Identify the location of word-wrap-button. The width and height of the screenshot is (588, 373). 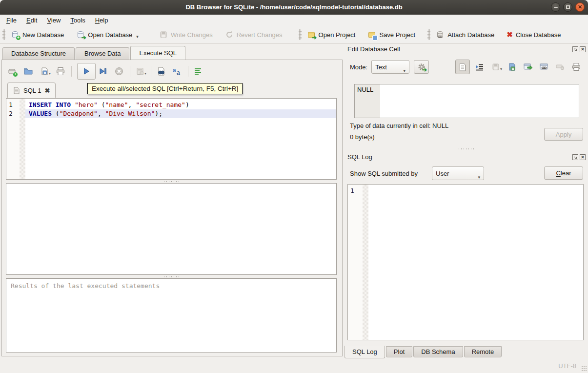
(198, 71).